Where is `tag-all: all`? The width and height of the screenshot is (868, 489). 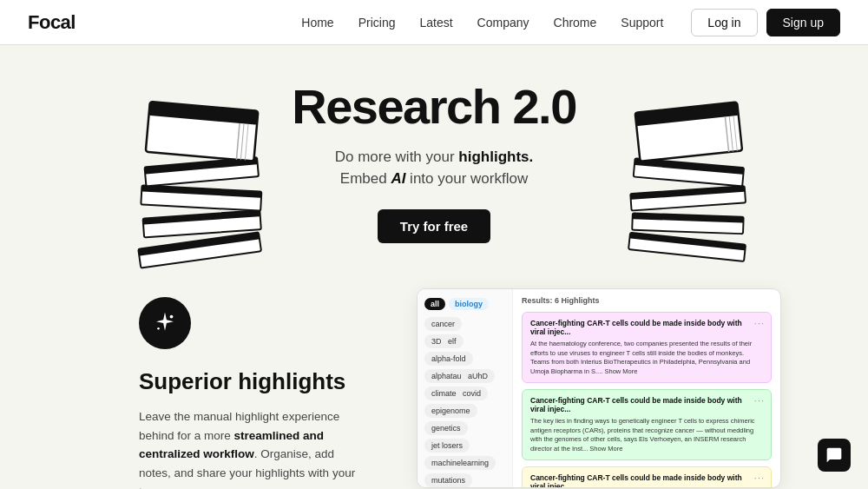 tag-all: all is located at coordinates (435, 304).